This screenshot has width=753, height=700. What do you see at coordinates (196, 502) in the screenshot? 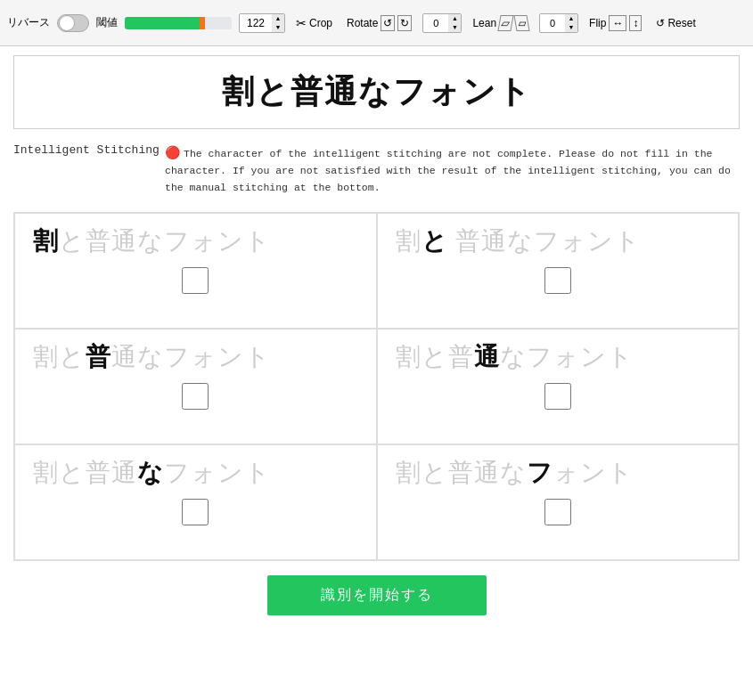
I see `char-card-4: 割と普通なフォント` at bounding box center [196, 502].